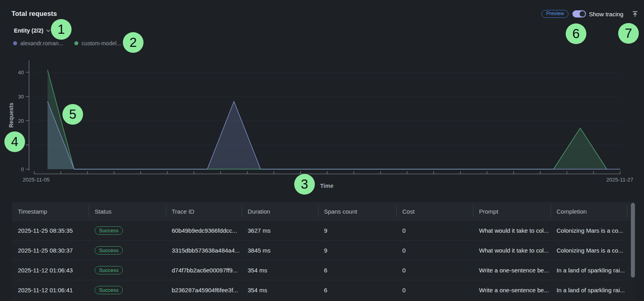 The image size is (644, 301). Describe the element at coordinates (357, 211) in the screenshot. I see `column-header-spans-count: Spans count` at that location.